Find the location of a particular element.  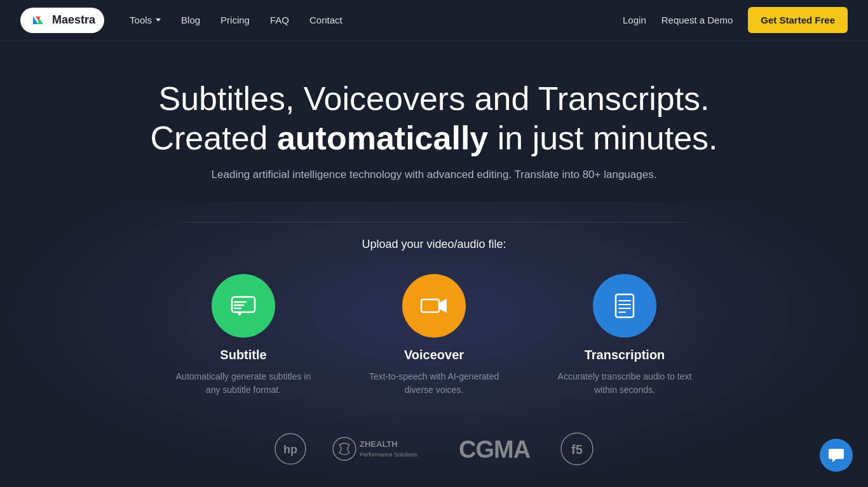

logo-icon is located at coordinates (38, 20).